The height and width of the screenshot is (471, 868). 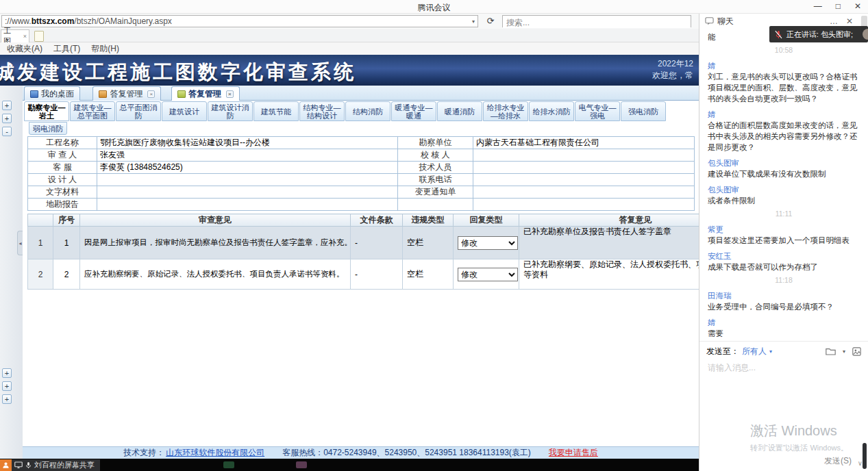 I want to click on field-value: 张友强, so click(x=248, y=155).